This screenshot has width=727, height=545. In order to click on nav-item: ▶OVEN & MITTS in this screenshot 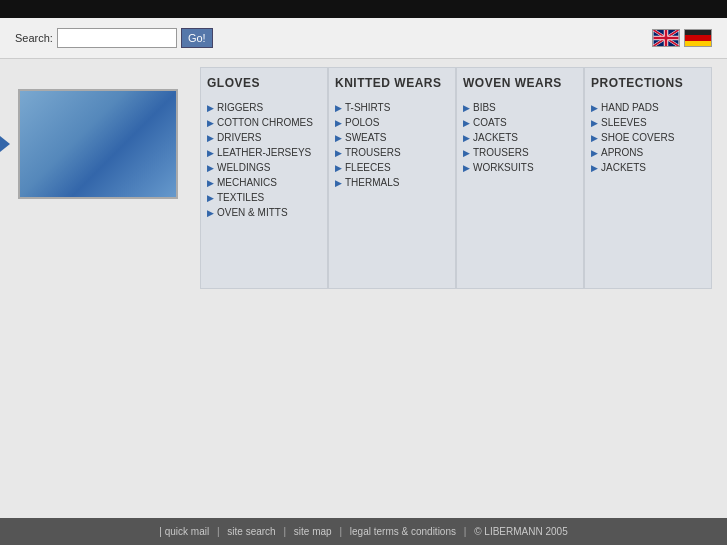, I will do `click(264, 212)`.